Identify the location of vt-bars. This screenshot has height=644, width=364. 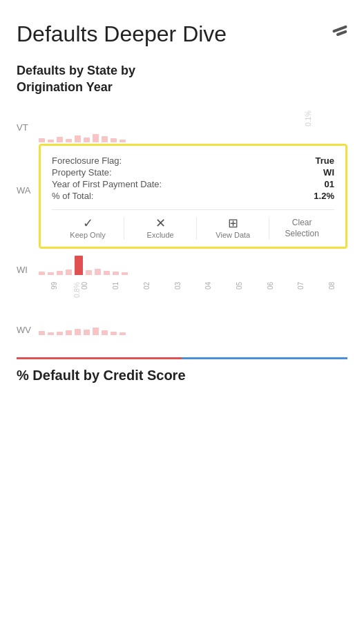
(82, 130).